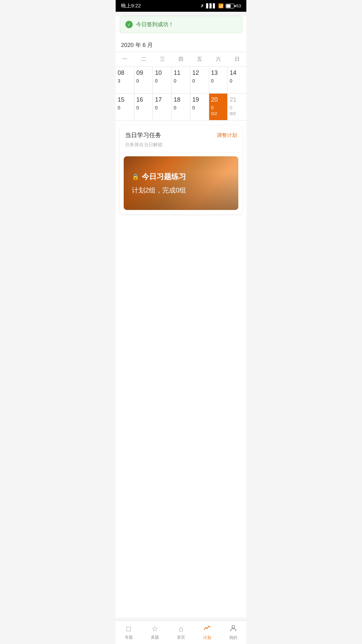  Describe the element at coordinates (219, 107) in the screenshot. I see `cal-day-20-today: 20 0 0/2` at that location.